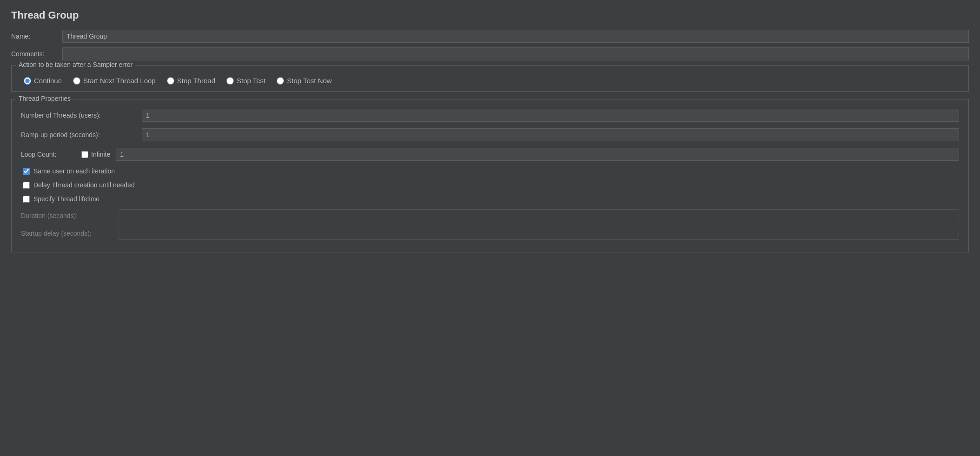  What do you see at coordinates (490, 78) in the screenshot?
I see `sampler-error-section: Action to be taken after a Sampler error…` at bounding box center [490, 78].